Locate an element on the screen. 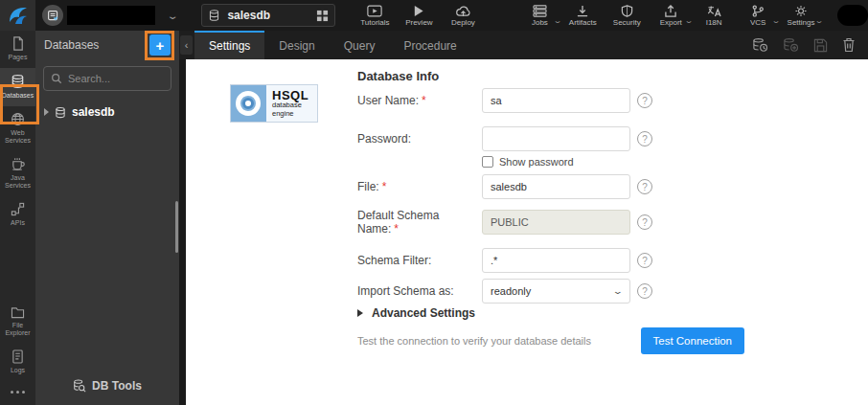 This screenshot has height=405, width=868. header-toolbar-left: Tutorials Preview Deploy is located at coordinates (419, 15).